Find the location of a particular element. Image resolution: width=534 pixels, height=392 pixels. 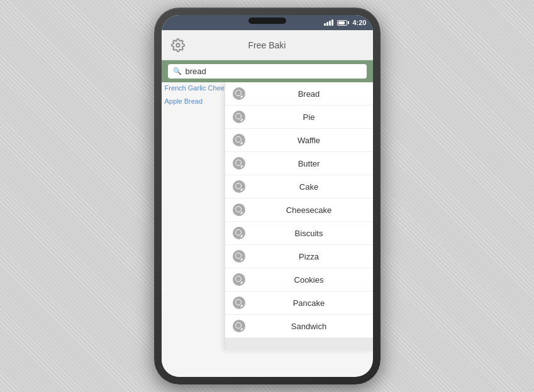

dropdown-label-cookies: Cookies is located at coordinates (309, 280).